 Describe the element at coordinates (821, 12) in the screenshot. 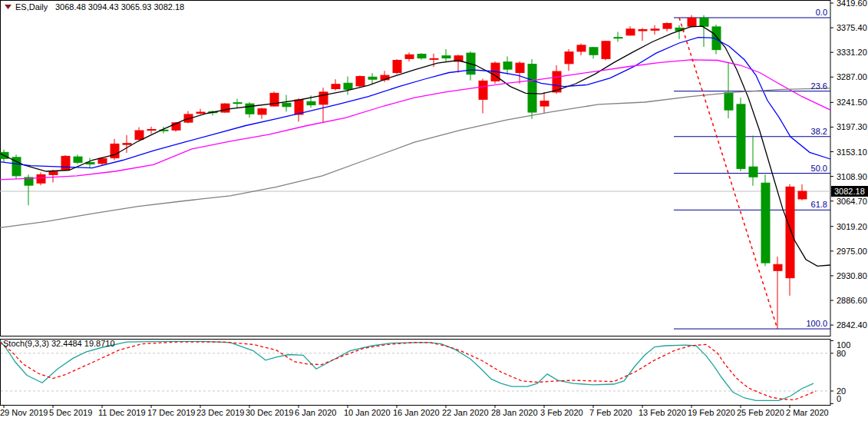

I see `fib-level-label: 0.0` at that location.